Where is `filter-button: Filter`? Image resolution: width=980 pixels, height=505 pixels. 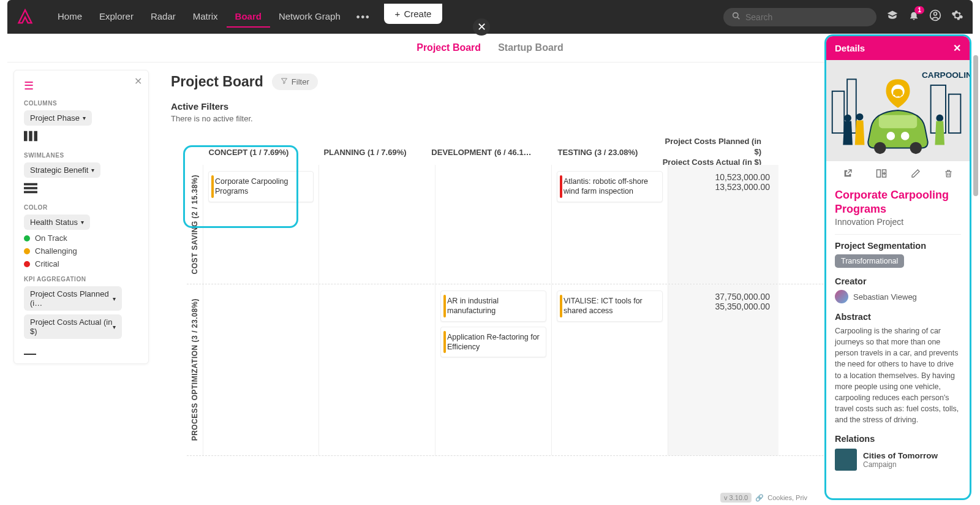
filter-button: Filter is located at coordinates (295, 82).